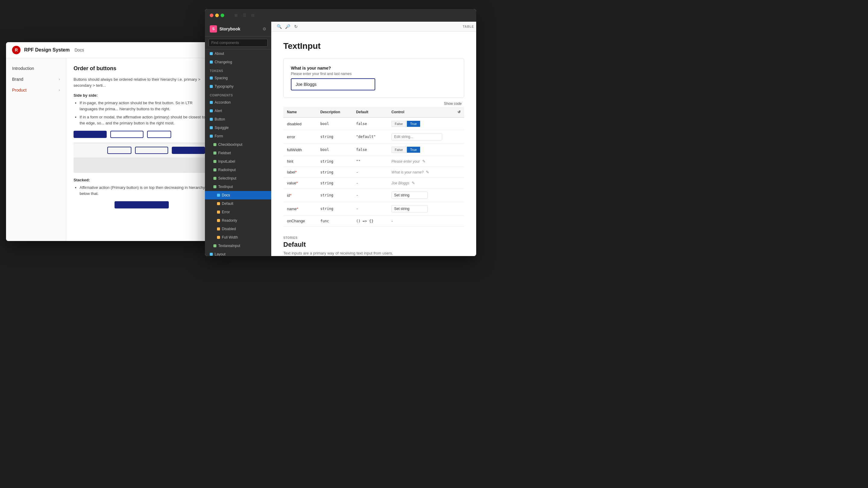  What do you see at coordinates (238, 153) in the screenshot?
I see `sidebar-item-fieldset: Fieldset` at bounding box center [238, 153].